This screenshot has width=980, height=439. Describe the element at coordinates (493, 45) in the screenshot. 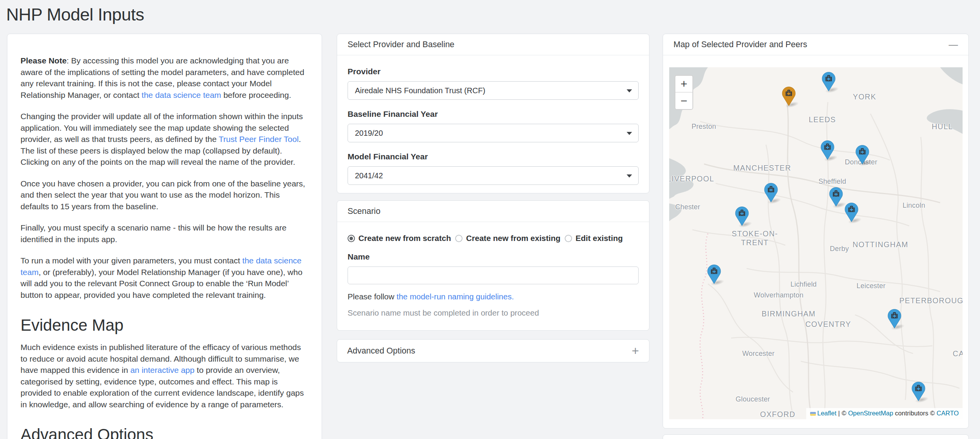

I see `provider-card-header: Select Provider and Baseline` at that location.